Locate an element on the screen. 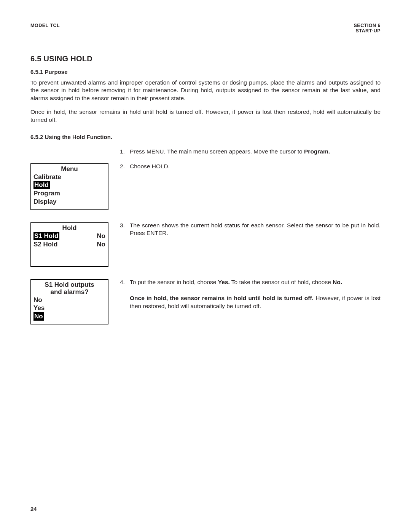  lcd-row: S1 Hold No is located at coordinates (69, 236).